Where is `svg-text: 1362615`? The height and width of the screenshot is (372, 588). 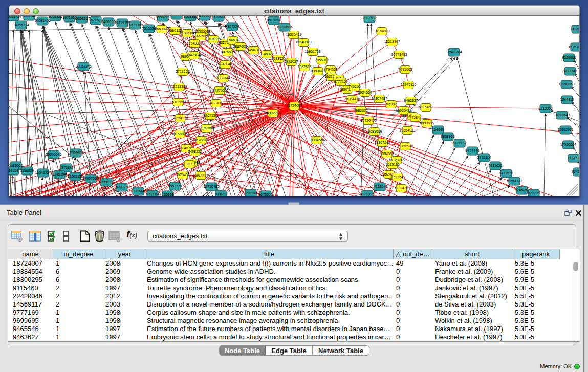
svg-text: 1362615 is located at coordinates (304, 67).